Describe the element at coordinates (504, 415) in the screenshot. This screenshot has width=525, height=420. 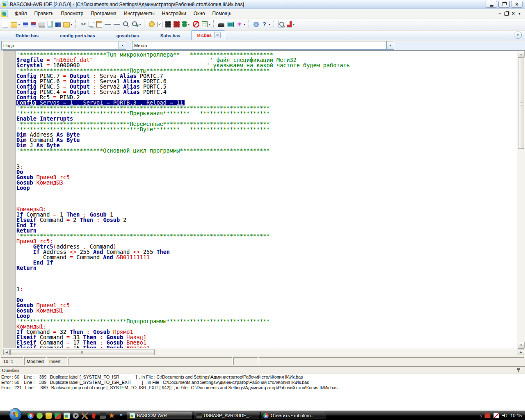
I see `volume-icon` at that location.